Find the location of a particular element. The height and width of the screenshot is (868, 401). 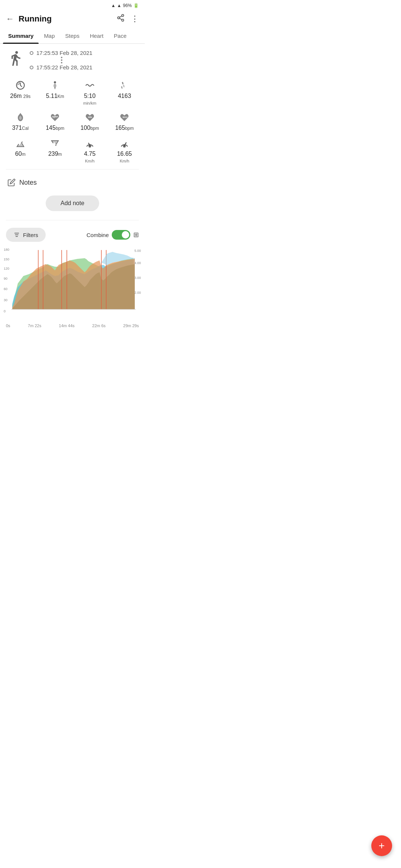

status-icons: ▲ ▲ 96% 🔋 is located at coordinates (125, 6).